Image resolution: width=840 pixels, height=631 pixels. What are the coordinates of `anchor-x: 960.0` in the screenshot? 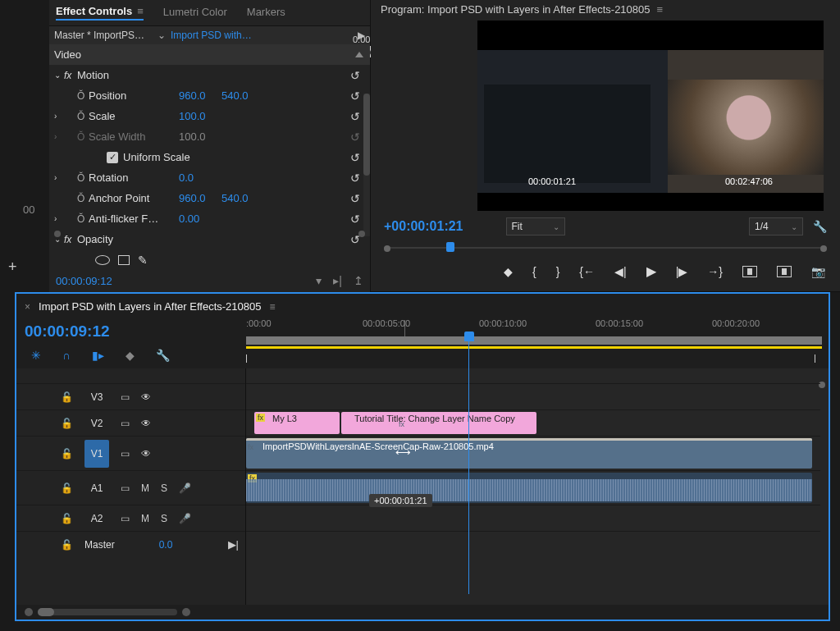 It's located at (200, 199).